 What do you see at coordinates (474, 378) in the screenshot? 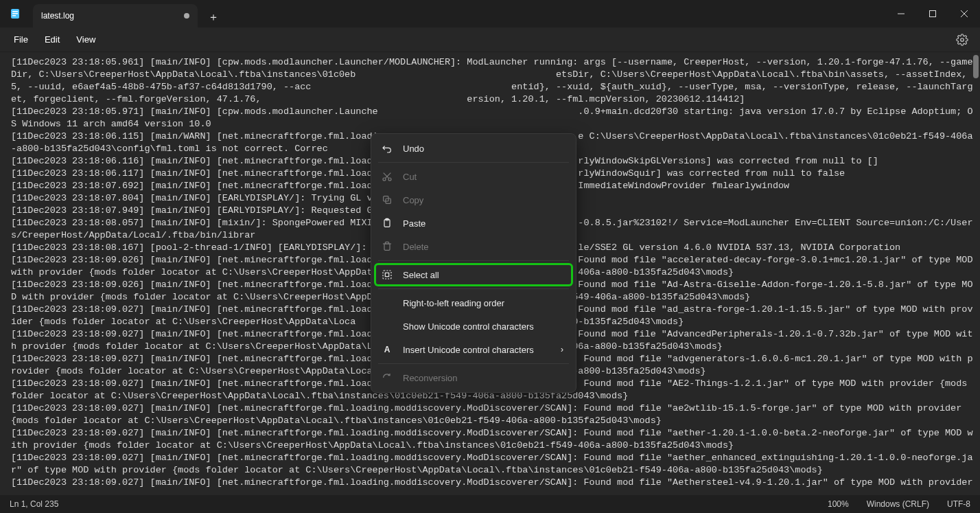
I see `context-reconversion: Reconversion` at bounding box center [474, 378].